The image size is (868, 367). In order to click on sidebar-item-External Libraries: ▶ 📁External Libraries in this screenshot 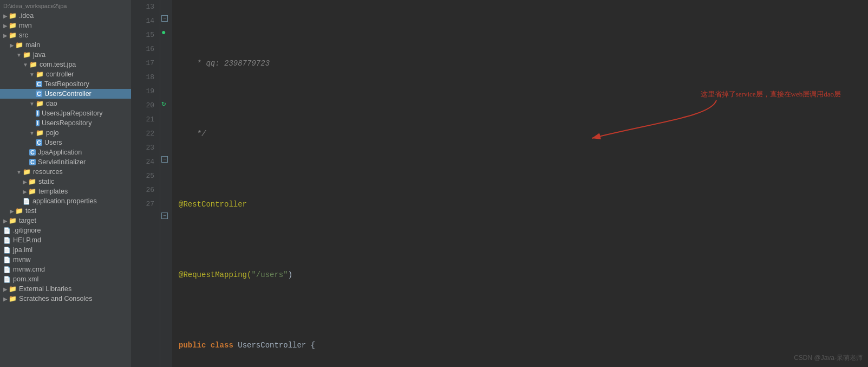, I will do `click(66, 289)`.